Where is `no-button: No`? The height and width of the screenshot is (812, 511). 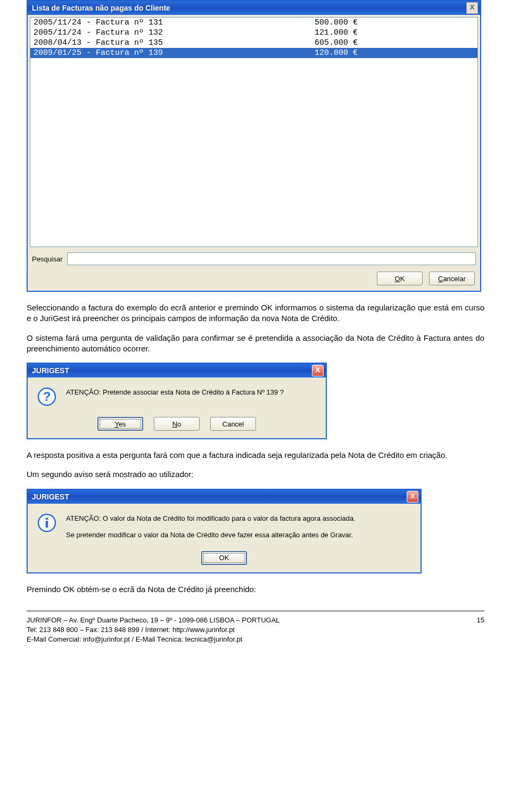 no-button: No is located at coordinates (177, 424).